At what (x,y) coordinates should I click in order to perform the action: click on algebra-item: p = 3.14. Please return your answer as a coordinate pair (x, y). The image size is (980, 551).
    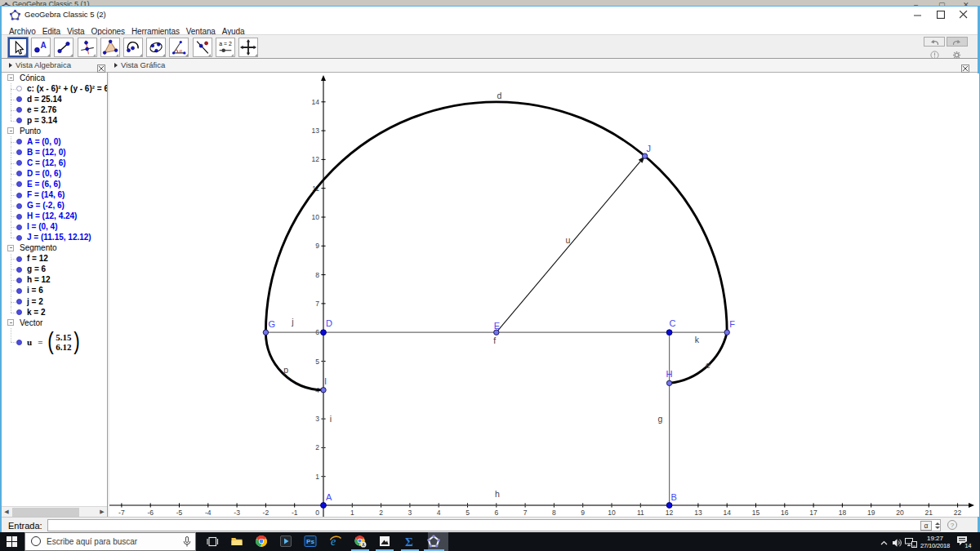
    Looking at the image, I should click on (54, 121).